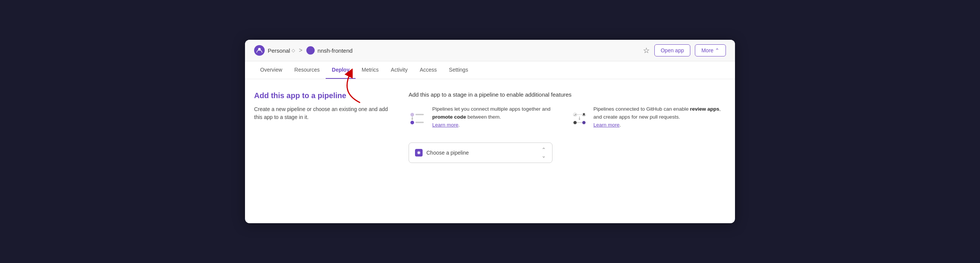 This screenshot has width=980, height=263. What do you see at coordinates (370, 70) in the screenshot?
I see `tab-metrics: Metrics` at bounding box center [370, 70].